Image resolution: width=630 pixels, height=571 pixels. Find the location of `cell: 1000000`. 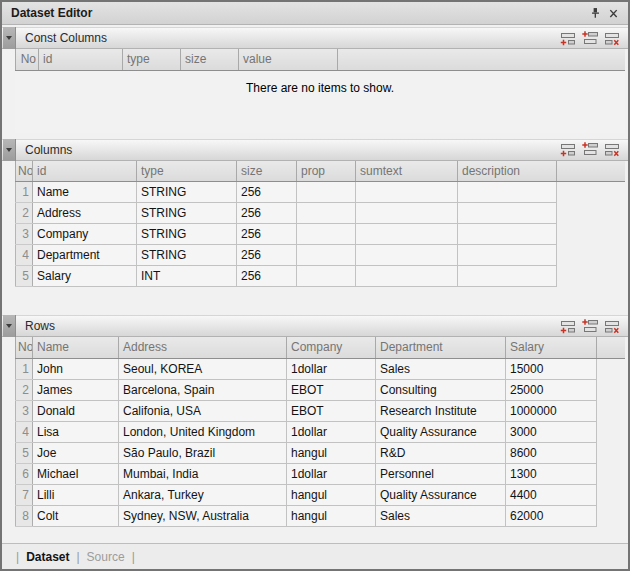

cell: 1000000 is located at coordinates (552, 410).